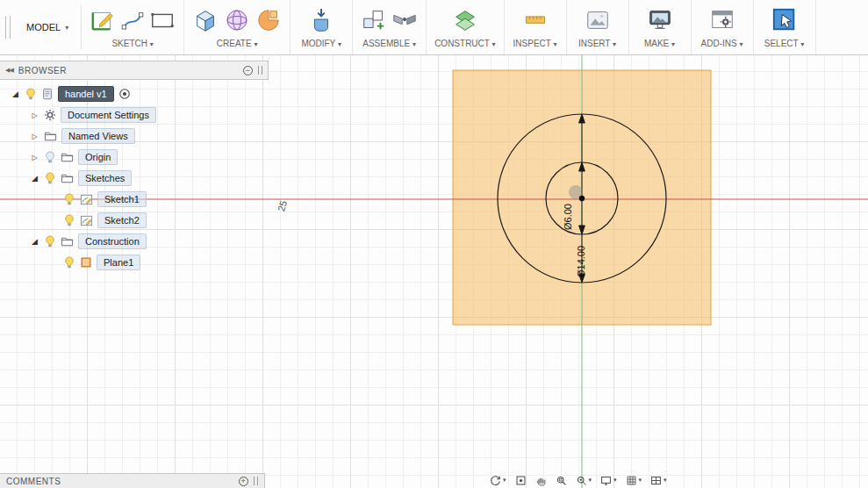  I want to click on zoom-window-button, so click(562, 481).